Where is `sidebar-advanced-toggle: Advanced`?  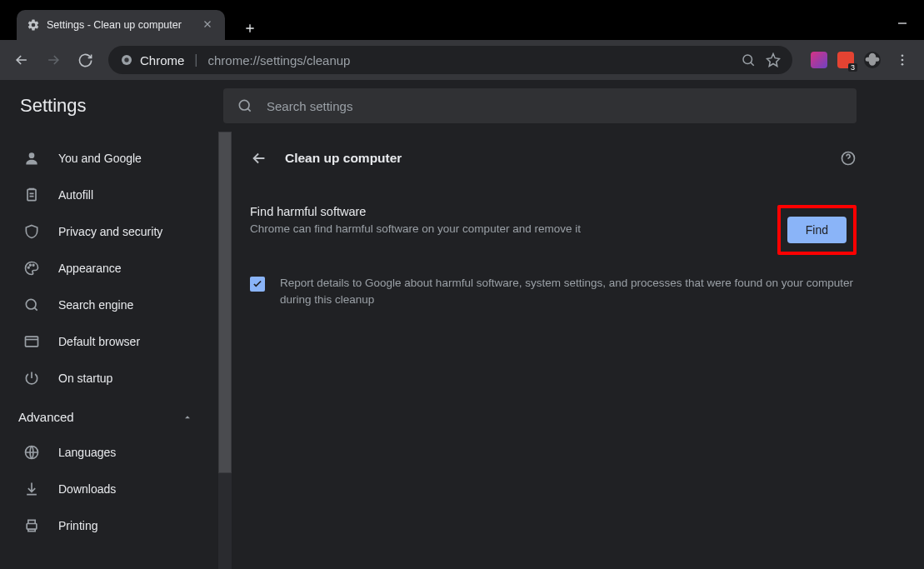
sidebar-advanced-toggle: Advanced is located at coordinates (108, 415).